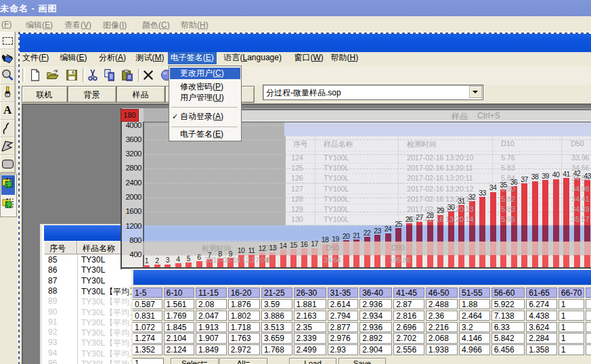 Image resolution: width=591 pixels, height=364 pixels. Describe the element at coordinates (115, 26) in the screenshot. I see `paint-menu-item: 图像(I)` at that location.